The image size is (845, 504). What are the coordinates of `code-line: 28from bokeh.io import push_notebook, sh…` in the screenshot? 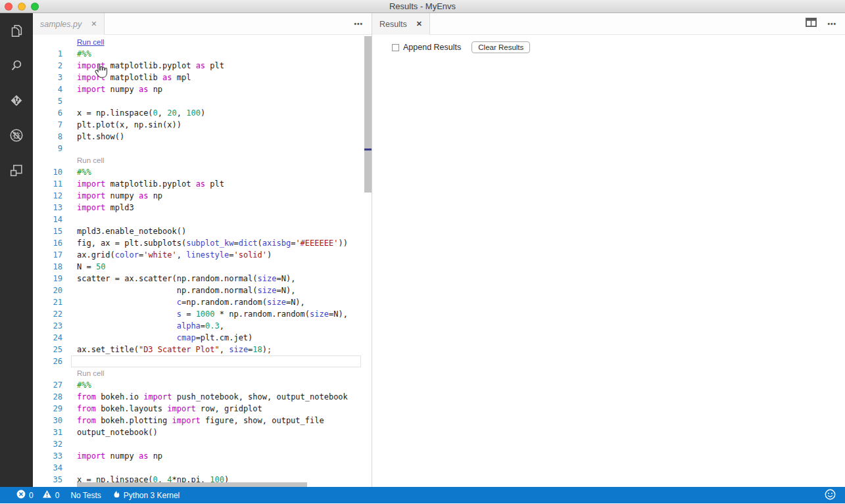 It's located at (203, 397).